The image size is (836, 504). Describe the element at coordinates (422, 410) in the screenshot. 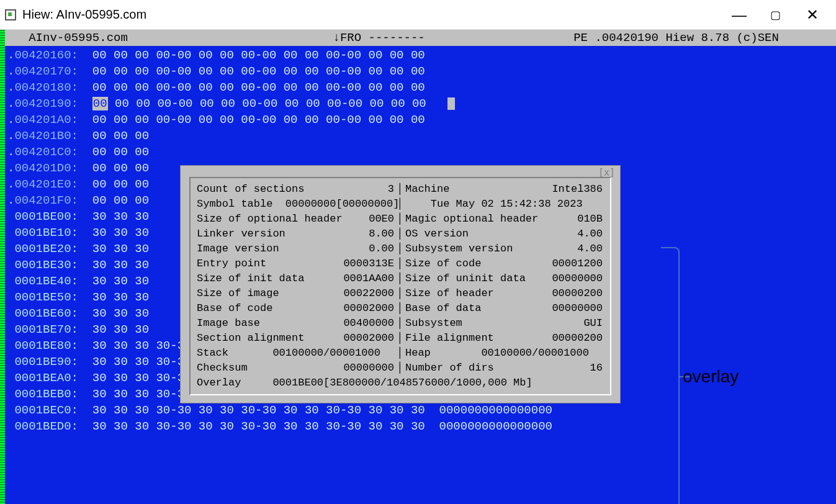

I see `hex-row: 0001BEC0: 30 30 30 30-30 30 30 30-30 30 …` at that location.